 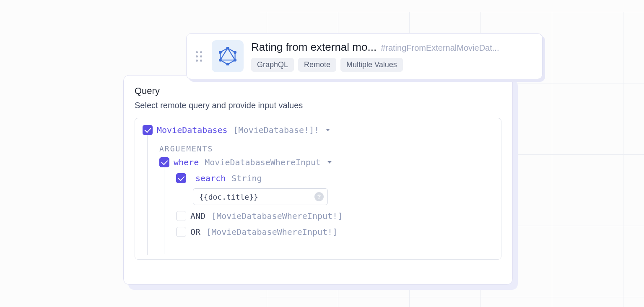 I want to click on field-name: where, so click(x=186, y=162).